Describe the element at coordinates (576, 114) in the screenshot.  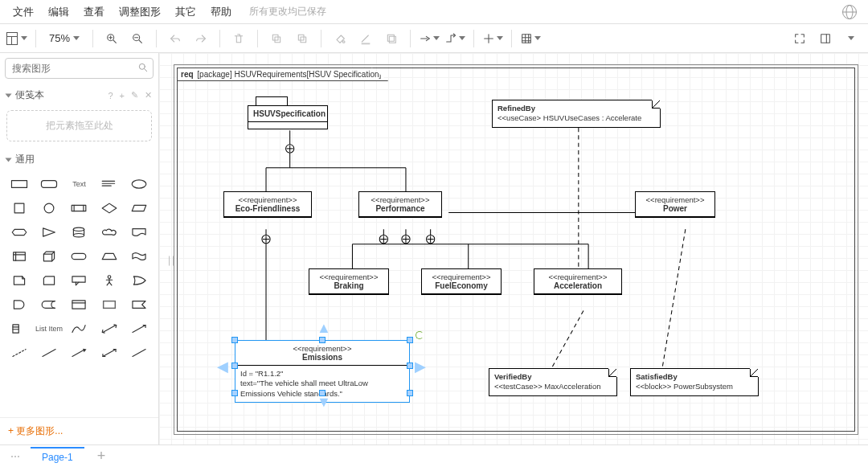
I see `note-refinedby: RefinedBy<<useCase> HSUVUseCases : Accel…` at that location.